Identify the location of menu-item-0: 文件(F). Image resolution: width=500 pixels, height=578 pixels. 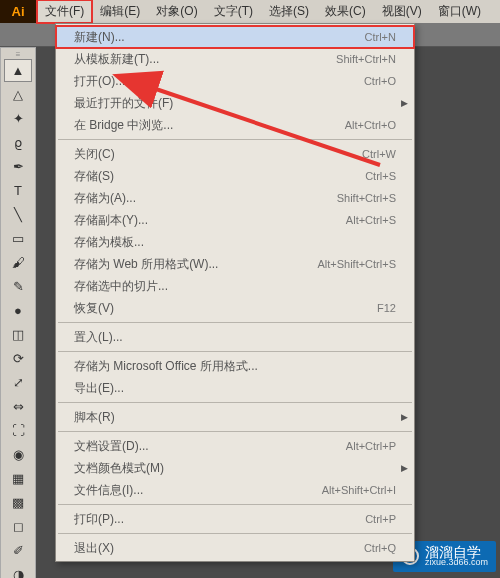
(64, 12).